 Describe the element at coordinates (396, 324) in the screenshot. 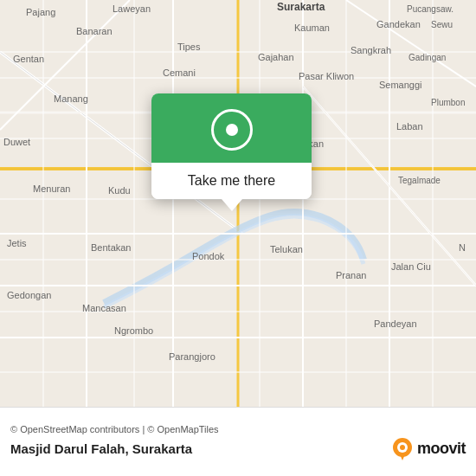

I see `svg-text: Pandeyan` at that location.